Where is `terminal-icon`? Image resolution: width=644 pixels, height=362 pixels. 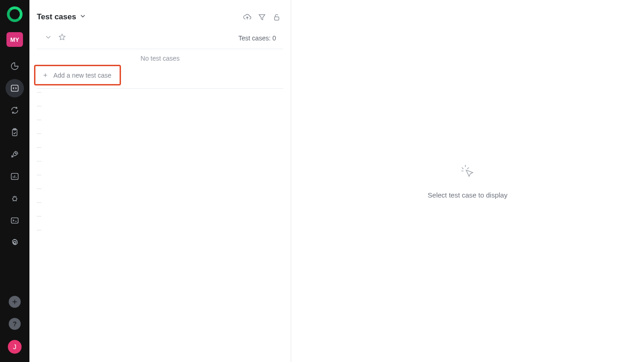
terminal-icon is located at coordinates (15, 221).